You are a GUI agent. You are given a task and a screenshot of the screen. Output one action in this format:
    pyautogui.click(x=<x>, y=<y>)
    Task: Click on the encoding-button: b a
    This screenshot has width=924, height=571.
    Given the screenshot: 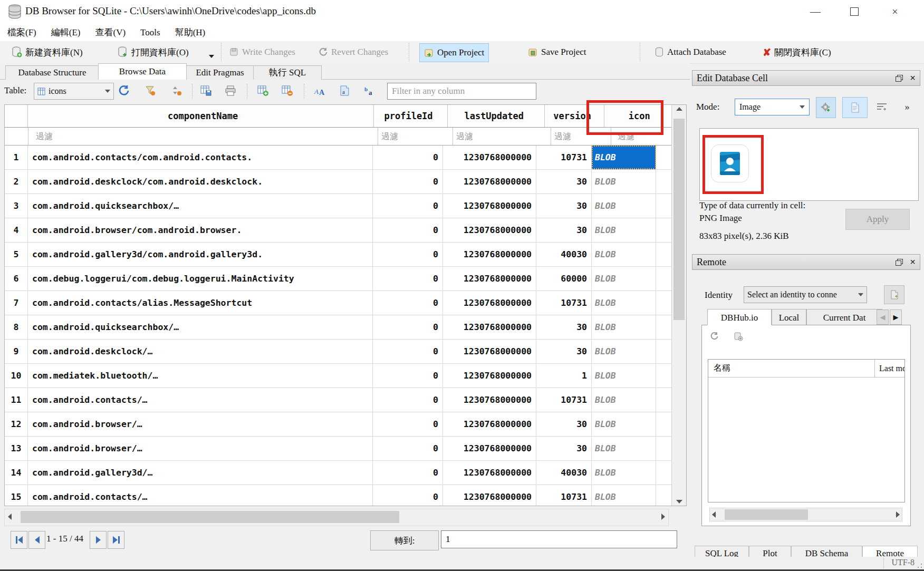 What is the action you would take?
    pyautogui.click(x=370, y=91)
    